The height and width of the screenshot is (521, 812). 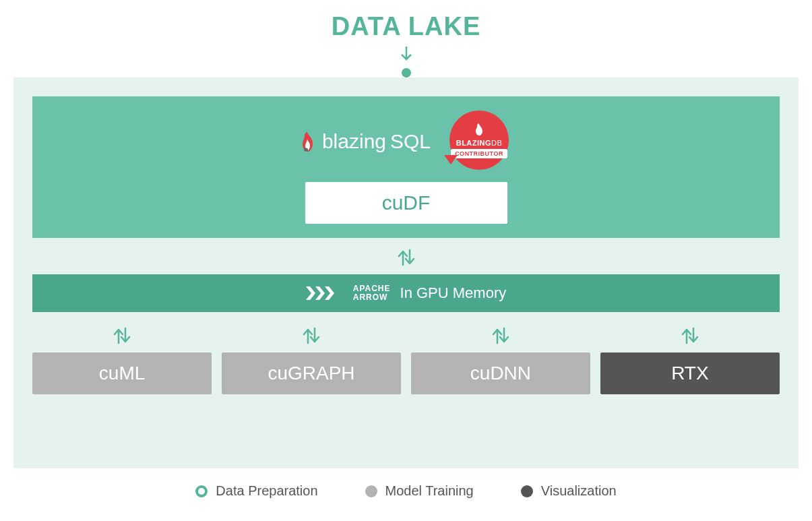 What do you see at coordinates (311, 357) in the screenshot?
I see `col-cugraph: cuGRAPH` at bounding box center [311, 357].